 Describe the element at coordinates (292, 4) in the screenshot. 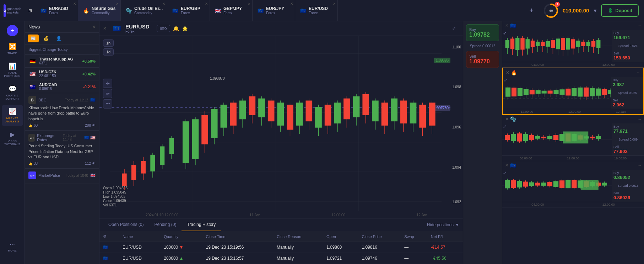

I see `tab-close-eurjpy: ✕` at that location.